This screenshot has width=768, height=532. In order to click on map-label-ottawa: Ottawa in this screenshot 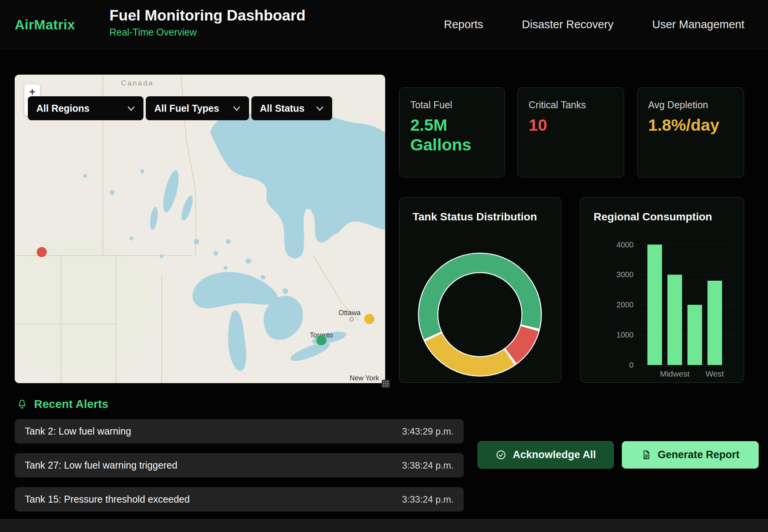, I will do `click(350, 313)`.